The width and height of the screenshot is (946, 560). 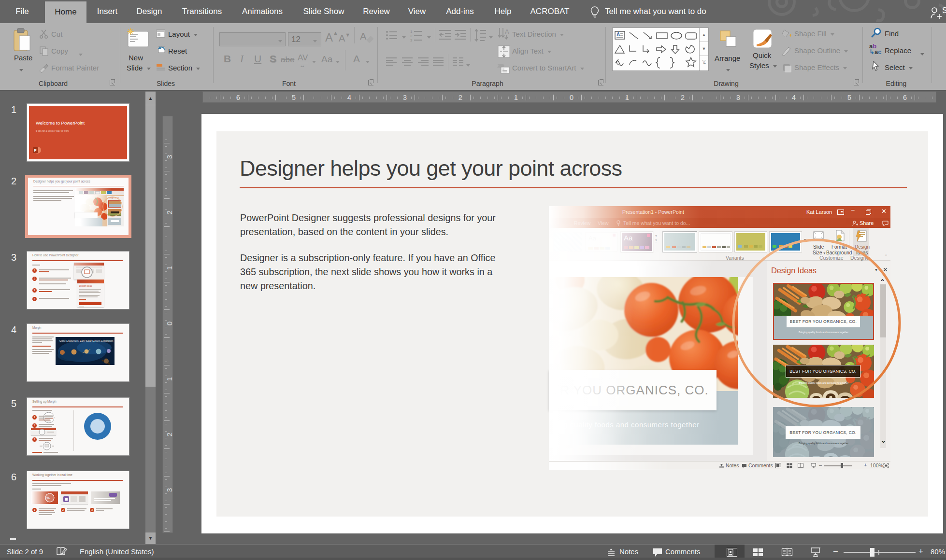 What do you see at coordinates (412, 32) in the screenshot?
I see `svg-text: 1` at bounding box center [412, 32].